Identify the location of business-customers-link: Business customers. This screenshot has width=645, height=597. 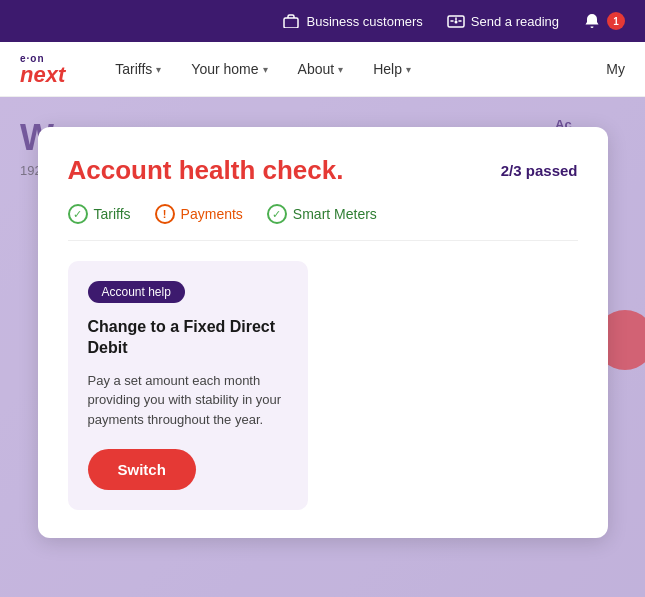
(352, 21).